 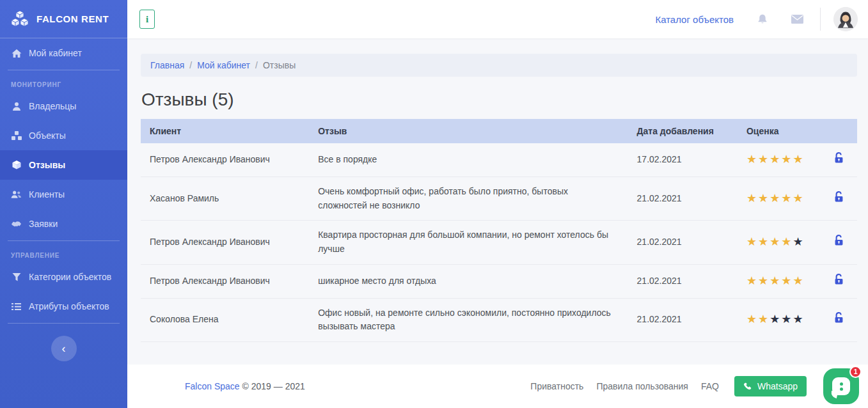 What do you see at coordinates (64, 165) in the screenshot?
I see `sidebar-item-reviews: Отзывы` at bounding box center [64, 165].